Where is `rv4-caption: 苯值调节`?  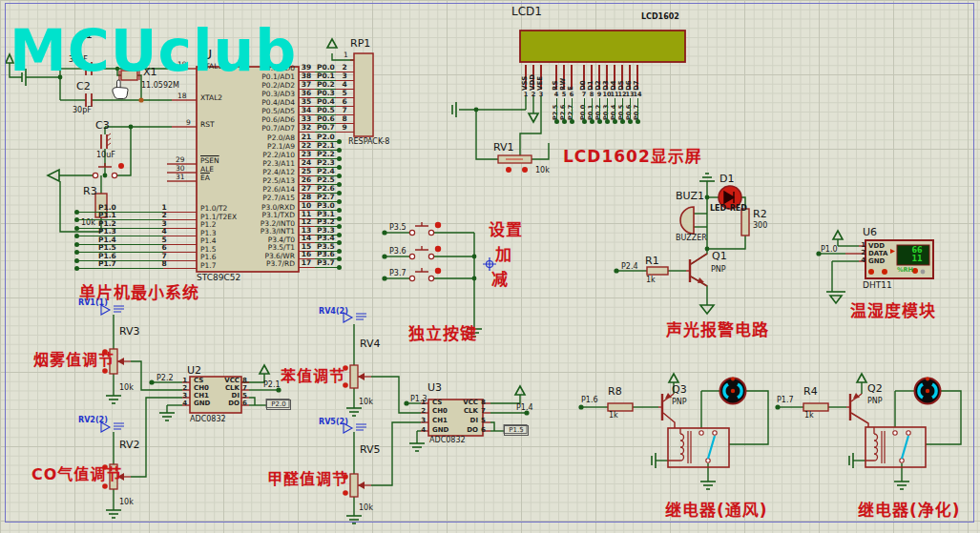 rv4-caption: 苯值调节 is located at coordinates (313, 377).